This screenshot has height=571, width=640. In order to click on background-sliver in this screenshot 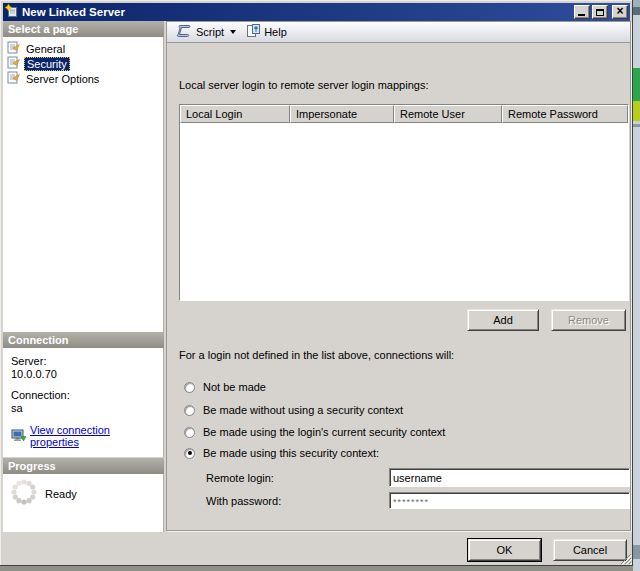, I will do `click(636, 286)`.